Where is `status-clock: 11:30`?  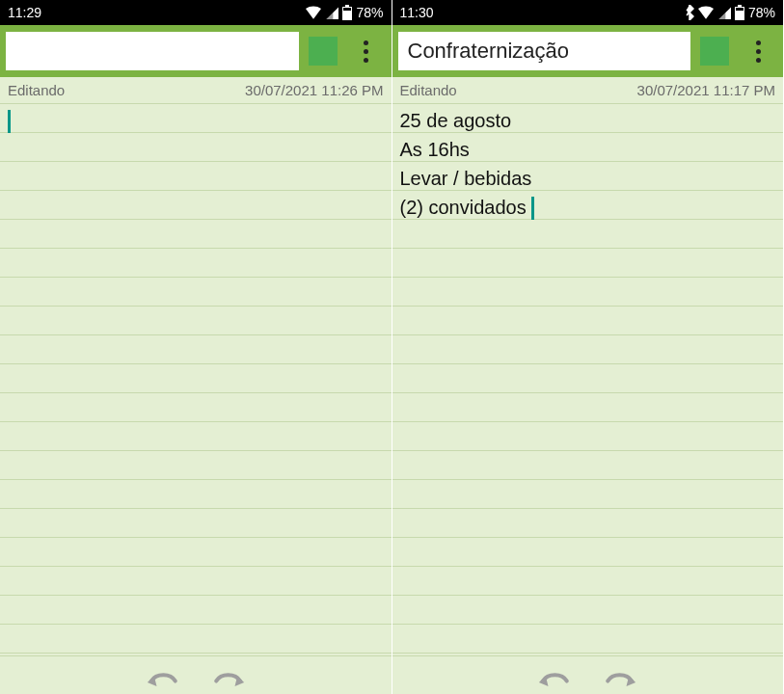 status-clock: 11:30 is located at coordinates (417, 13).